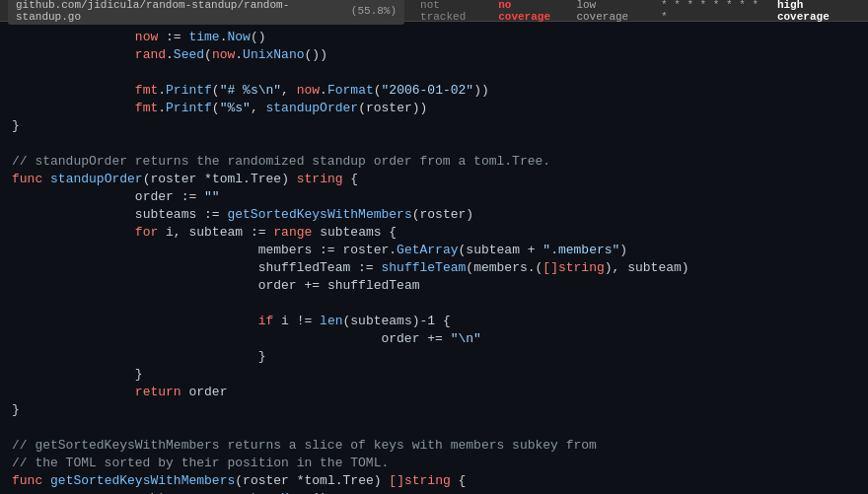  I want to click on not-tracked-label: not tracked, so click(456, 12).